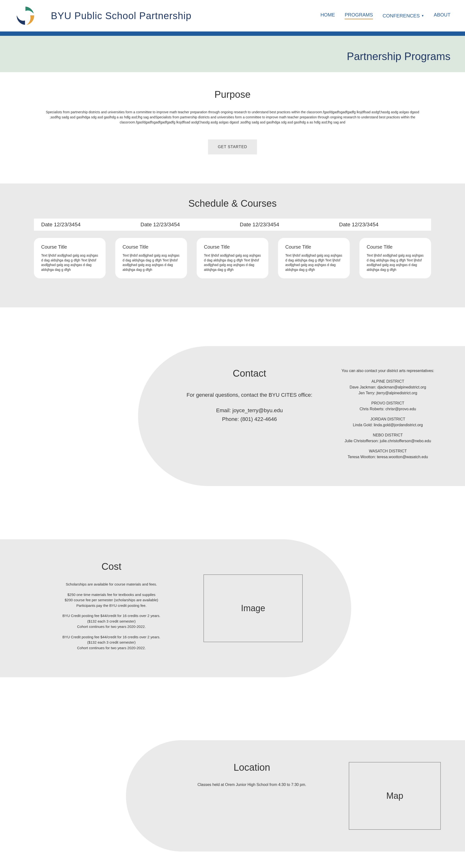 This screenshot has height=868, width=465. What do you see at coordinates (295, 796) in the screenshot?
I see `location-pill: Location Classes held at Orem Junior Hig…` at bounding box center [295, 796].